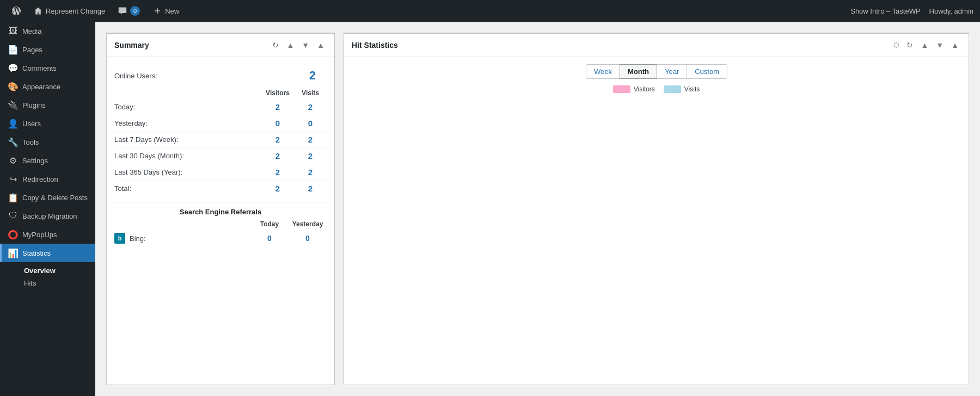 This screenshot has height=396, width=980. Describe the element at coordinates (212, 76) in the screenshot. I see `online-users-label: Online Users:` at that location.